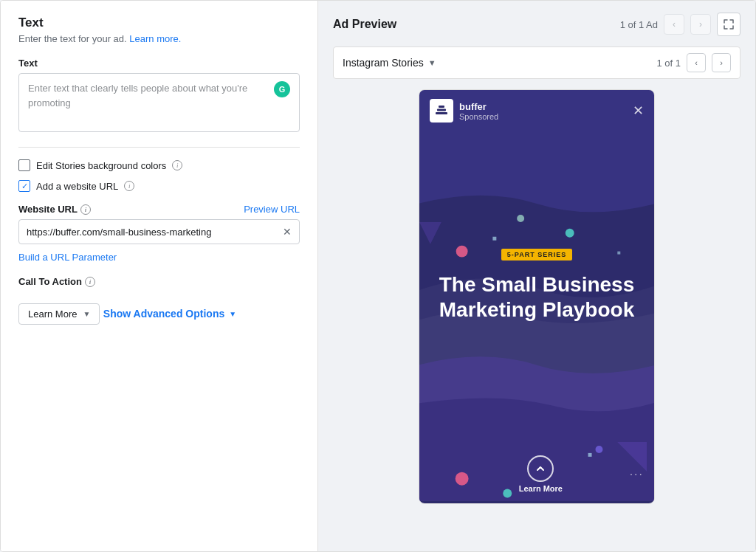 The width and height of the screenshot is (756, 552). Describe the element at coordinates (159, 23) in the screenshot. I see `section-title: Text` at that location.